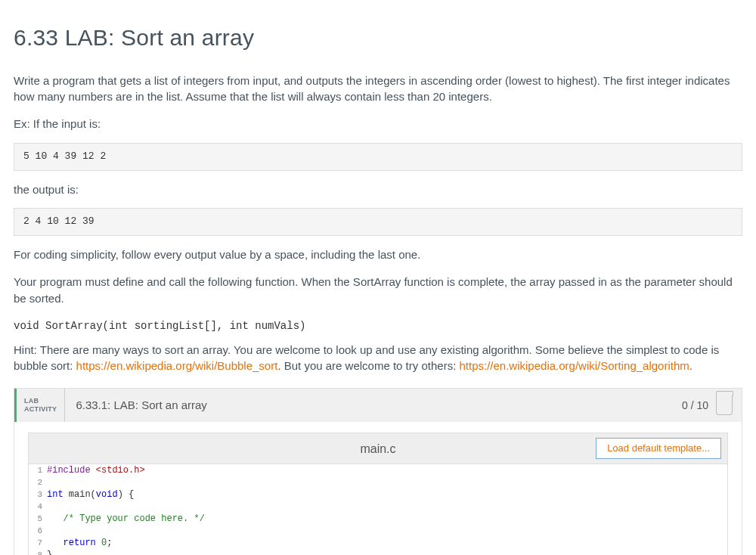 This screenshot has width=756, height=555. Describe the element at coordinates (41, 405) in the screenshot. I see `lab-activity-label: LAB ACTIVITY` at that location.